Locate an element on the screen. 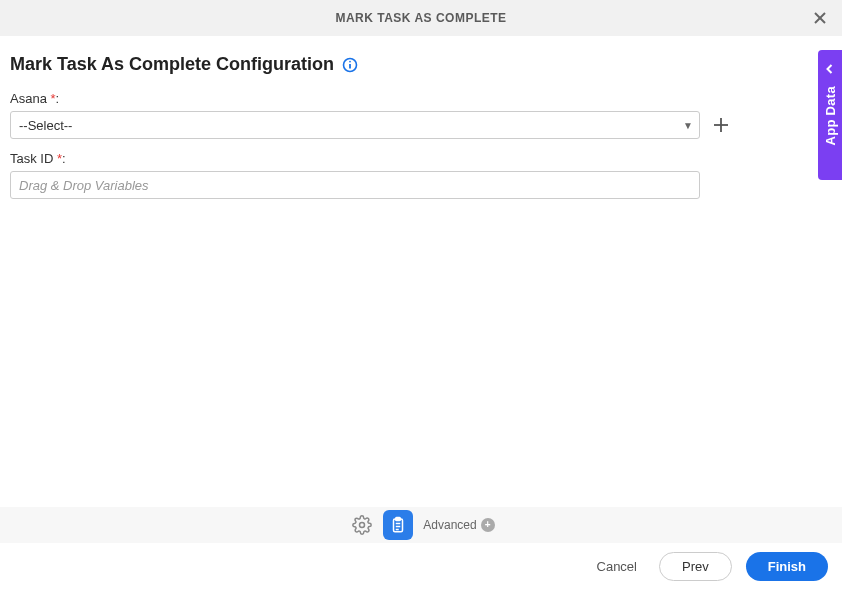 This screenshot has width=842, height=590. asana-label: Asana *: is located at coordinates (421, 98).